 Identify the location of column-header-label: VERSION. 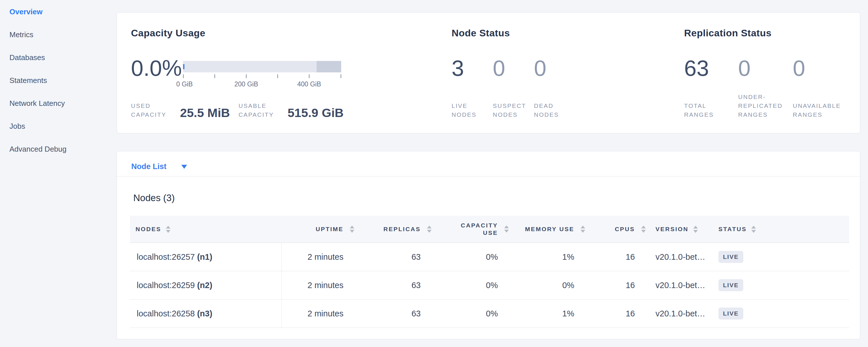
(672, 229).